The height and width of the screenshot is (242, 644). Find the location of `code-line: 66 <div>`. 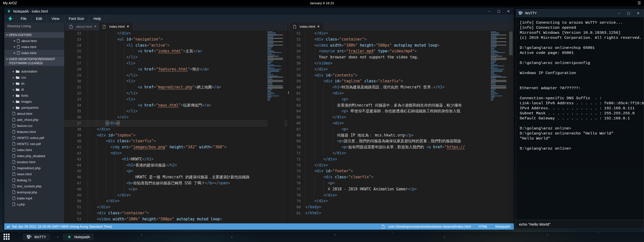

code-line: 66 <div> is located at coordinates (401, 123).